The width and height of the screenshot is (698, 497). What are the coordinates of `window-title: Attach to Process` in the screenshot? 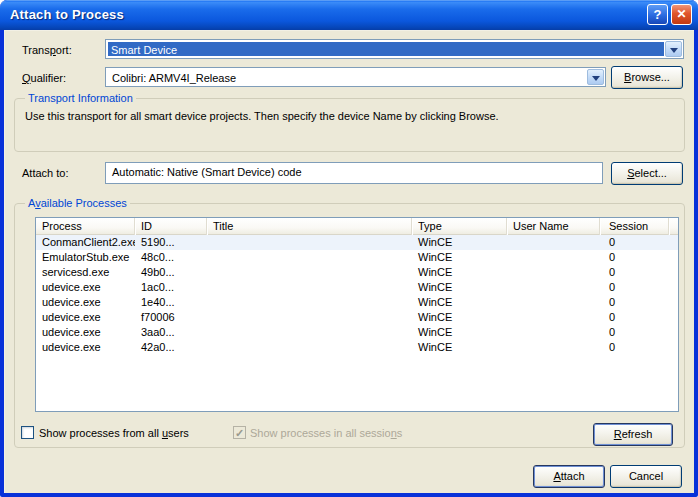 It's located at (67, 14).